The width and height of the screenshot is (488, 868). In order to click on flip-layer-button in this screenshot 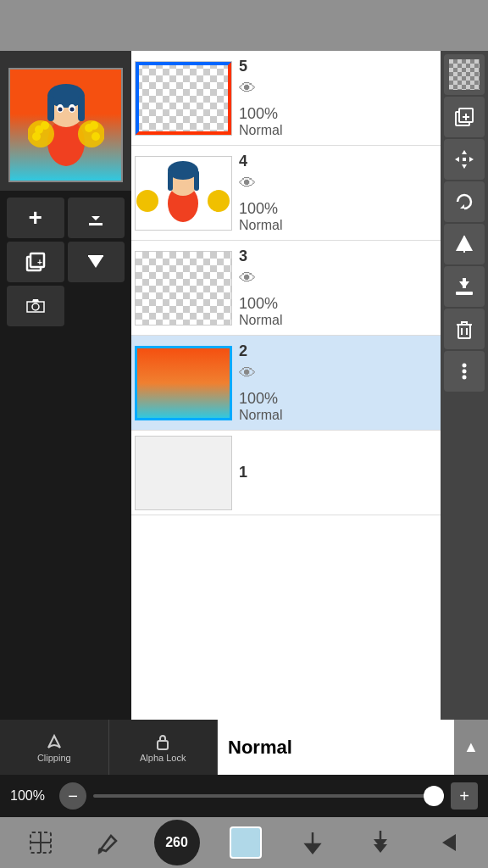, I will do `click(97, 262)`.